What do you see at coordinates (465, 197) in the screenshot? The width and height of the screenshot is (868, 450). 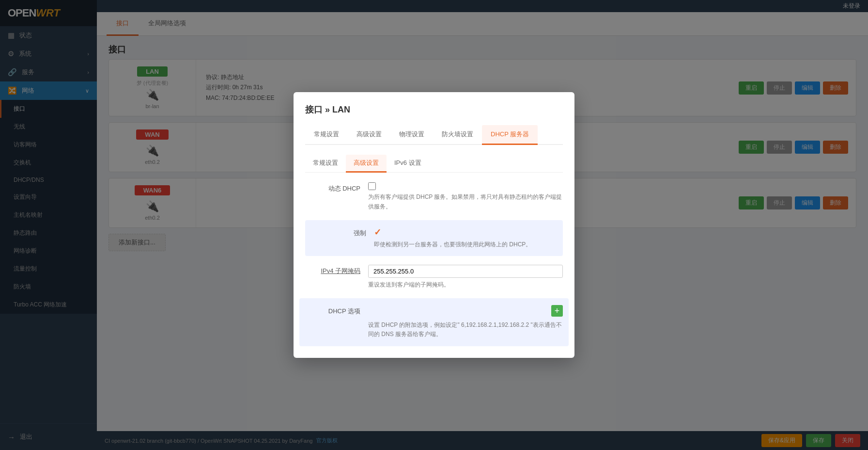 I see `dynamic-dhcp-control: 为所有客户端提供 DHCP 服务。如果禁用，将只对具有静态租约的客户端提供服务。` at bounding box center [465, 197].